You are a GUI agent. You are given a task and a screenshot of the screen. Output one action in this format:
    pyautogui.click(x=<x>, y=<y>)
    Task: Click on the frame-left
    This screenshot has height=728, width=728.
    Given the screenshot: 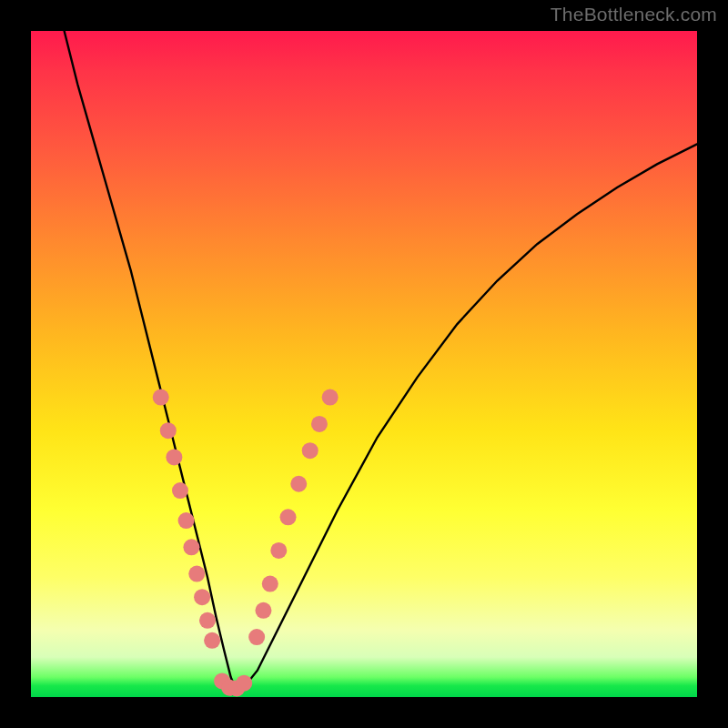 What is the action you would take?
    pyautogui.click(x=15, y=364)
    